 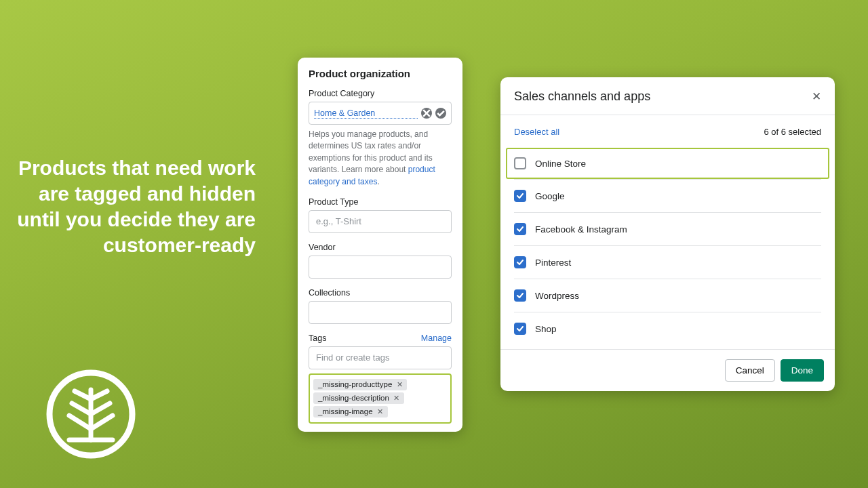 What do you see at coordinates (537, 131) in the screenshot?
I see `deselect-all-link: Deselect all` at bounding box center [537, 131].